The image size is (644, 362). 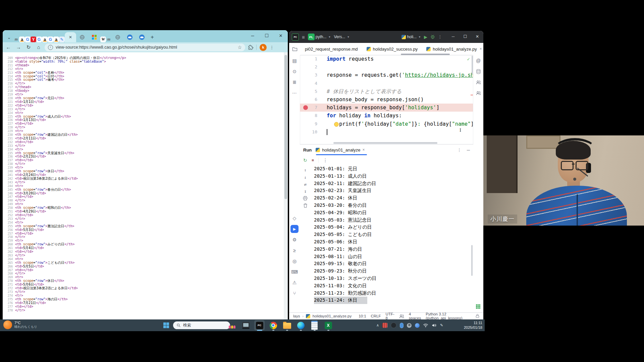 I want to click on taskbar-clock: 11:11 2025/01/18, so click(x=472, y=325).